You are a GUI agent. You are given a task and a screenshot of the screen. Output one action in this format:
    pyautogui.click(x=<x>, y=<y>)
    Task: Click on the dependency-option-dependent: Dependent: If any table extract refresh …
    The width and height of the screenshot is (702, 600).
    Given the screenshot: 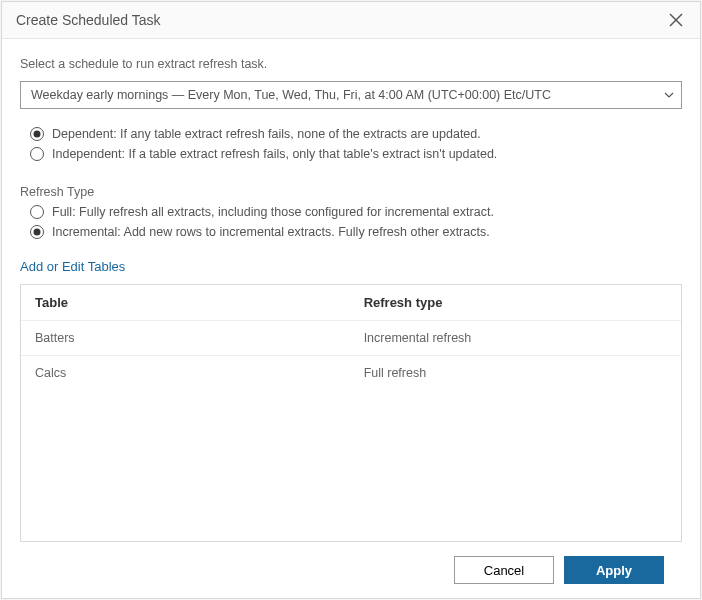 What is the action you would take?
    pyautogui.click(x=356, y=134)
    